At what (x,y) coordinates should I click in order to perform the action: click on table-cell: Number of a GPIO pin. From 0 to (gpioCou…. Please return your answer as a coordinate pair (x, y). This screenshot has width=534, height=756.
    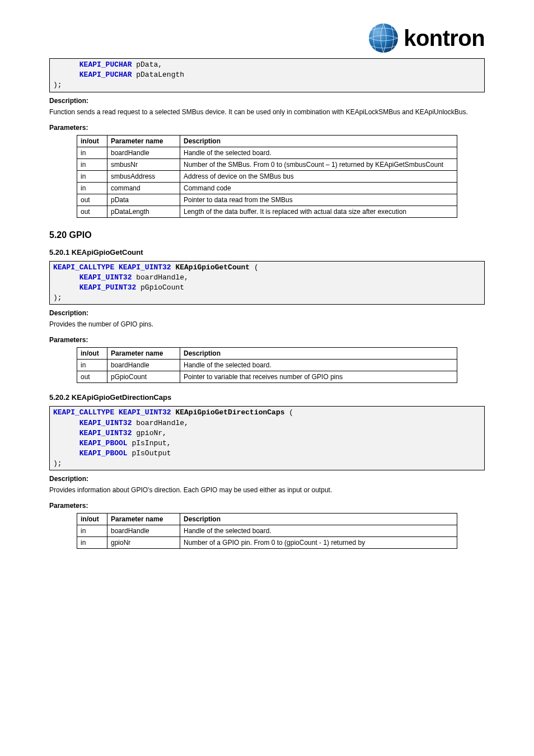
    Looking at the image, I should click on (319, 543).